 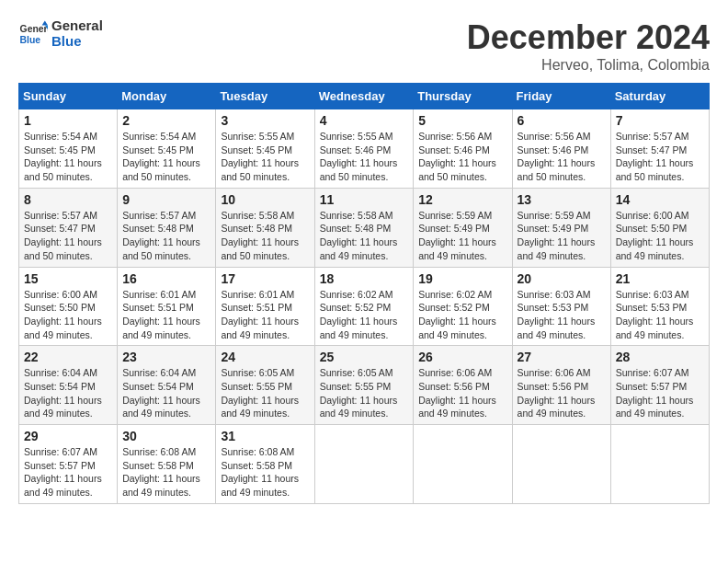 What do you see at coordinates (653, 215) in the screenshot?
I see `sunrise-label: Sunrise: 6:00 AM` at bounding box center [653, 215].